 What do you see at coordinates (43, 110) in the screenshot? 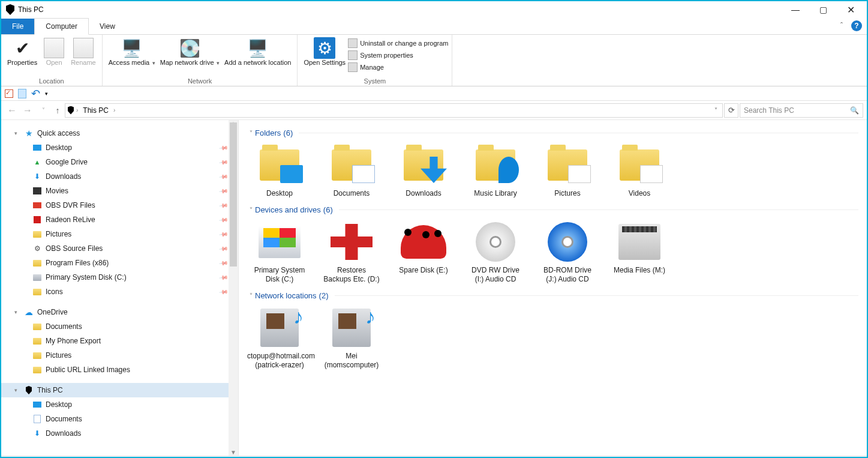
I see `nav-recent-dropdown: ˅` at bounding box center [43, 110].